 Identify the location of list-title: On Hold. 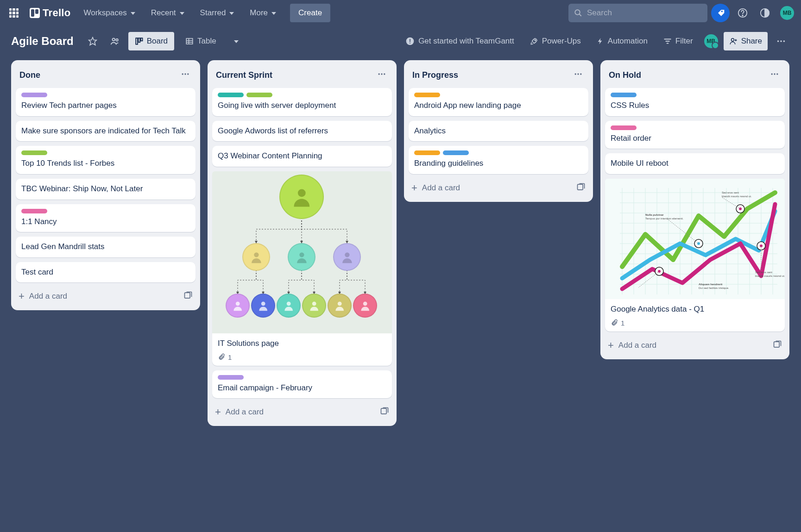
(625, 75).